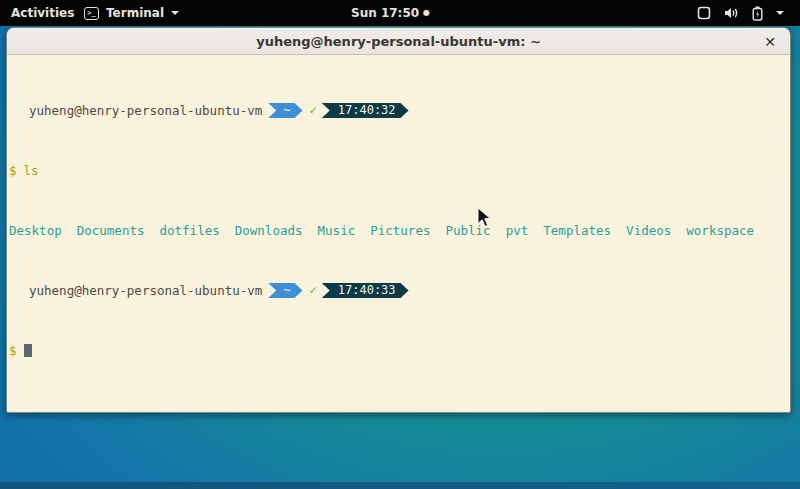  What do you see at coordinates (400, 13) in the screenshot?
I see `top-bar: Activities >_ Terminal Sun 17:50 ●` at bounding box center [400, 13].